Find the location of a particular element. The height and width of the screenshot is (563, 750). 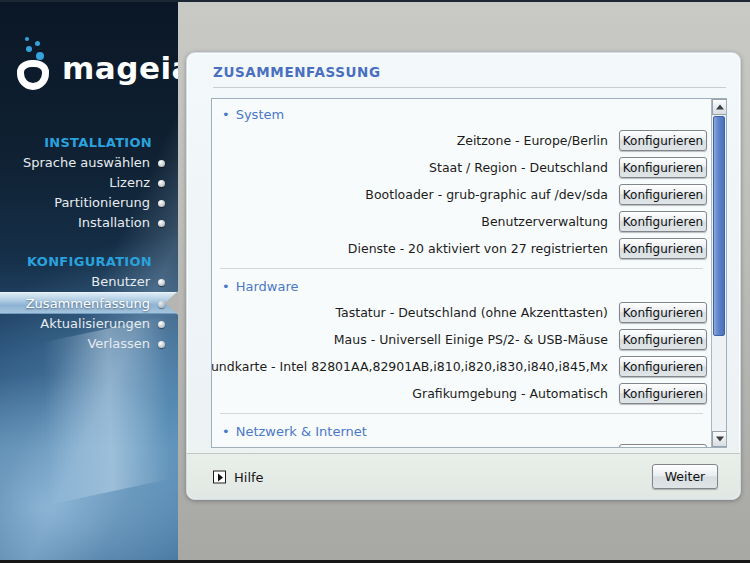

step-installation: Installation is located at coordinates (89, 223).